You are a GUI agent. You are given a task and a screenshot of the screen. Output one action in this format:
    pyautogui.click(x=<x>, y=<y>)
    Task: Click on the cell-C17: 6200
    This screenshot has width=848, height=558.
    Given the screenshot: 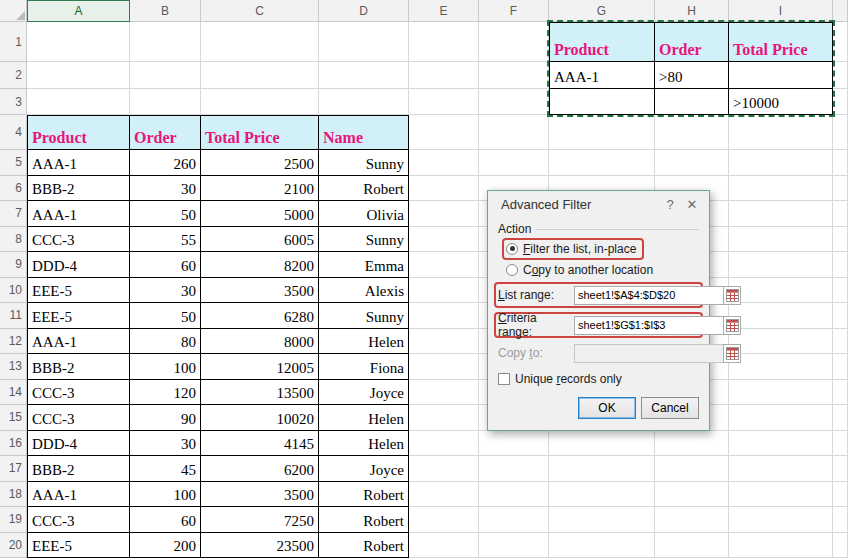 What is the action you would take?
    pyautogui.click(x=260, y=469)
    